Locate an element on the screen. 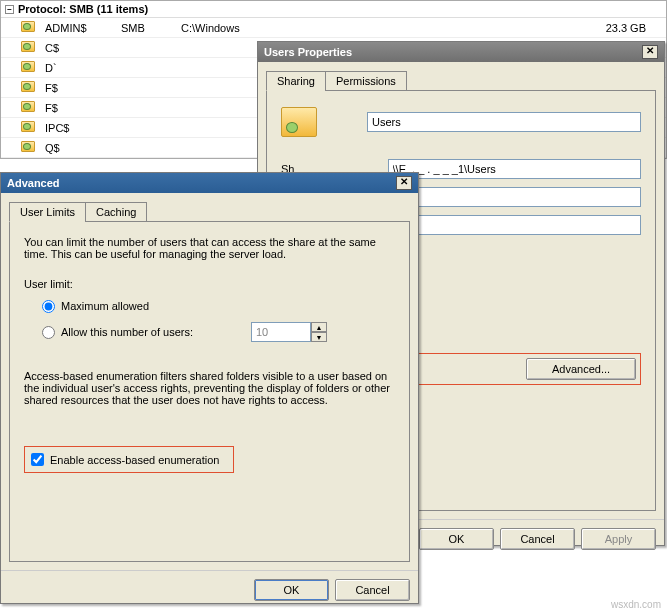 This screenshot has width=667, height=614. abe-checkbox-input is located at coordinates (38, 460).